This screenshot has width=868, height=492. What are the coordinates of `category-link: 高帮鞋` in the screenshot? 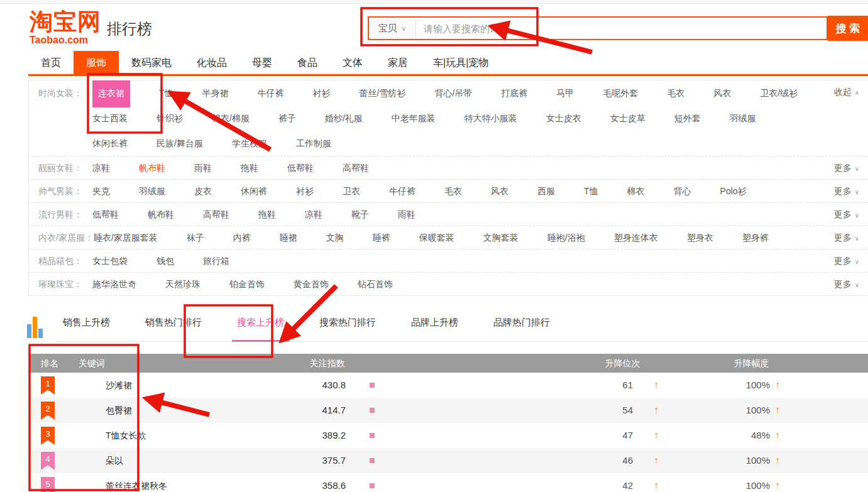 It's located at (356, 168).